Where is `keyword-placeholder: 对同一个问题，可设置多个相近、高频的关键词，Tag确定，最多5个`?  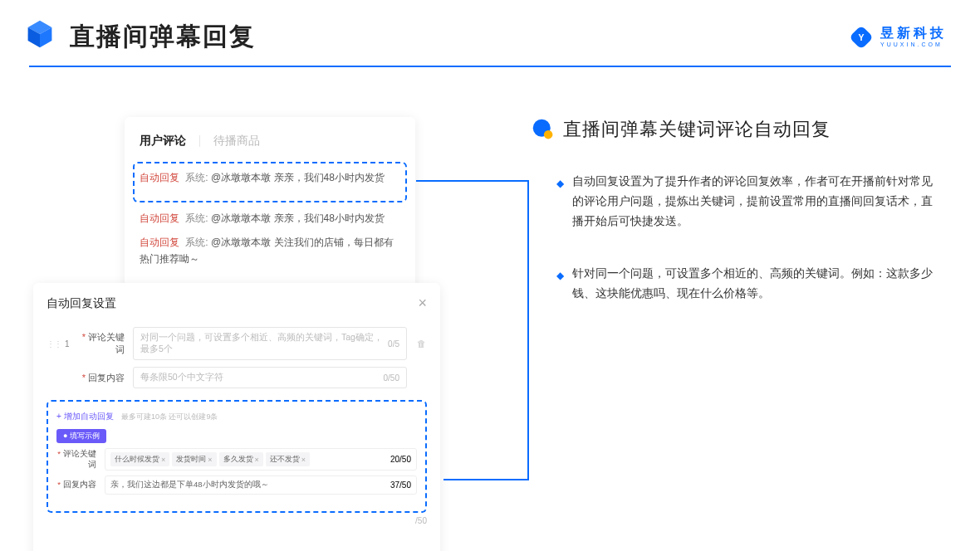 keyword-placeholder: 对同一个问题，可设置多个相近、高频的关键词，Tag确定，最多5个 is located at coordinates (264, 344).